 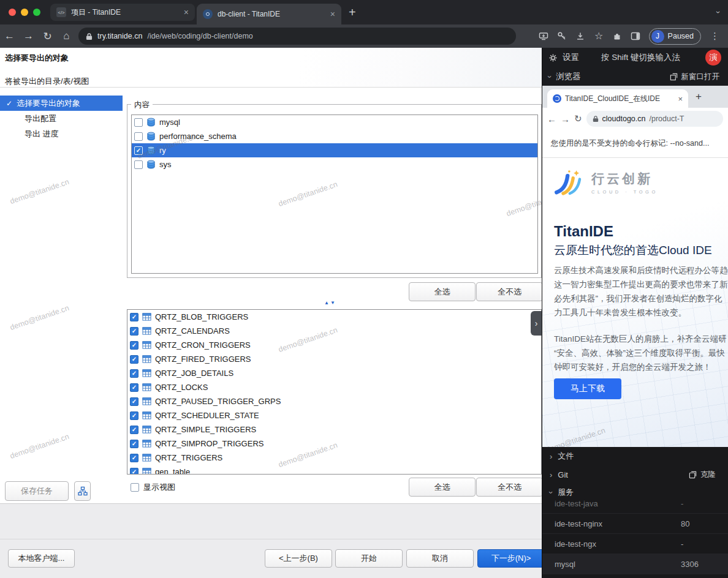 I want to click on open-new-window-button: 新窗口打开, so click(x=696, y=77).